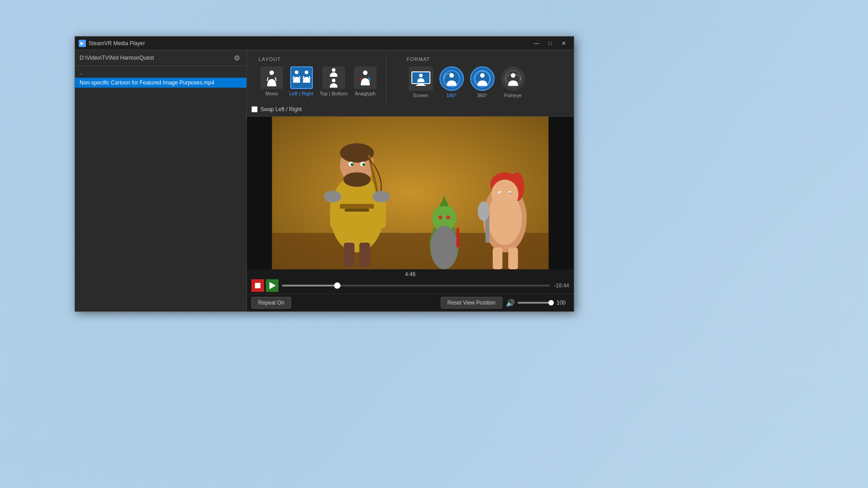 This screenshot has height=488, width=868. What do you see at coordinates (416, 286) in the screenshot?
I see `seek-slider` at bounding box center [416, 286].